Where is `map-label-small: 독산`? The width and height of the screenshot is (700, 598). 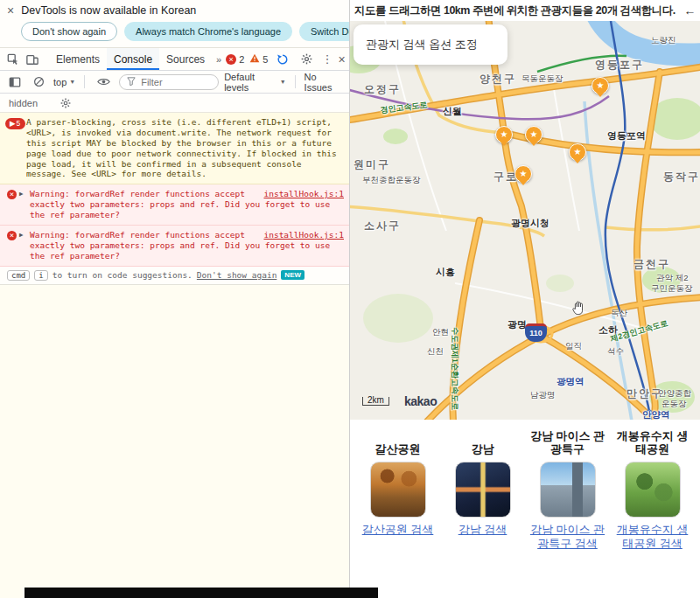 map-label-small: 독산 is located at coordinates (620, 313).